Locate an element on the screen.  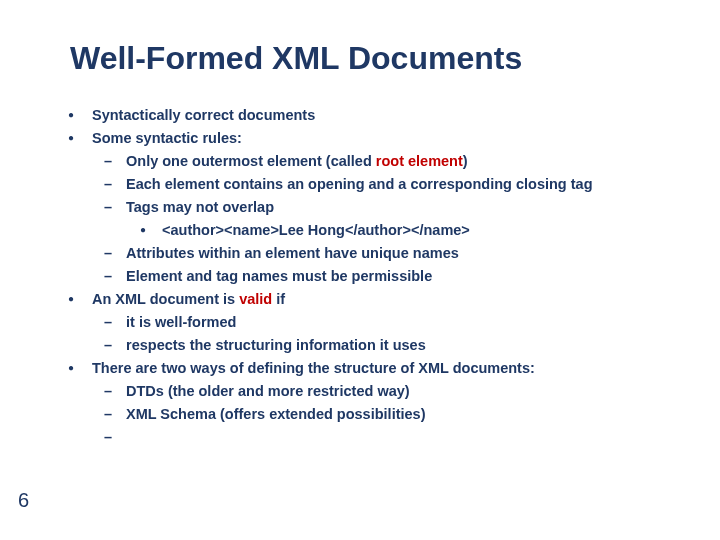
sub-text: Attributes within an element have unique… is located at coordinates (398, 254).